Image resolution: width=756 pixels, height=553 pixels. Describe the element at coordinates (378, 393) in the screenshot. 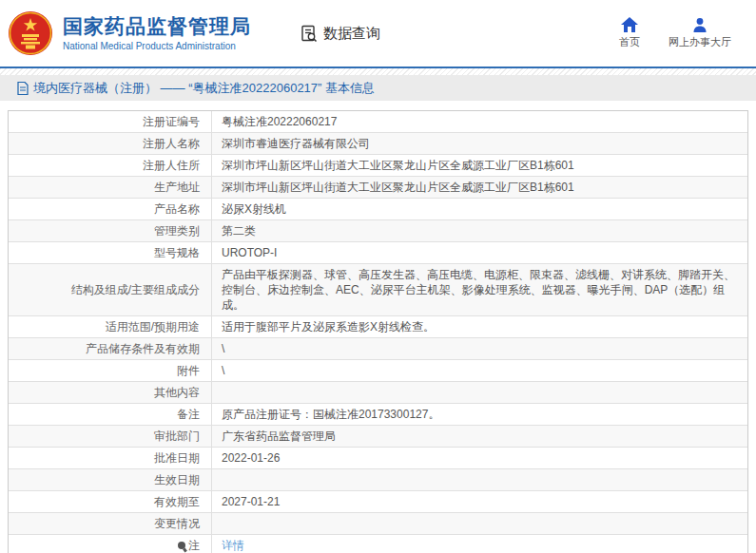

I see `table-row: 其他内容` at that location.